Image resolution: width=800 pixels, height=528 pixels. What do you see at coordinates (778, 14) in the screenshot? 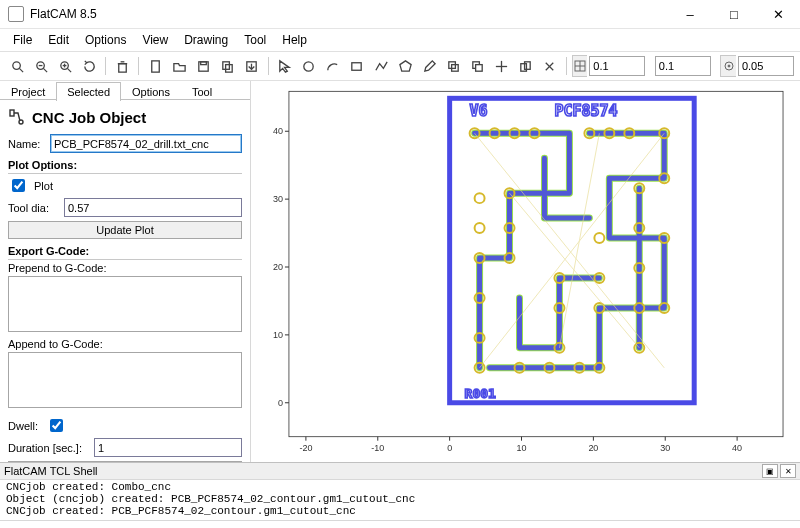
I see `close-button: ✕` at bounding box center [778, 14].